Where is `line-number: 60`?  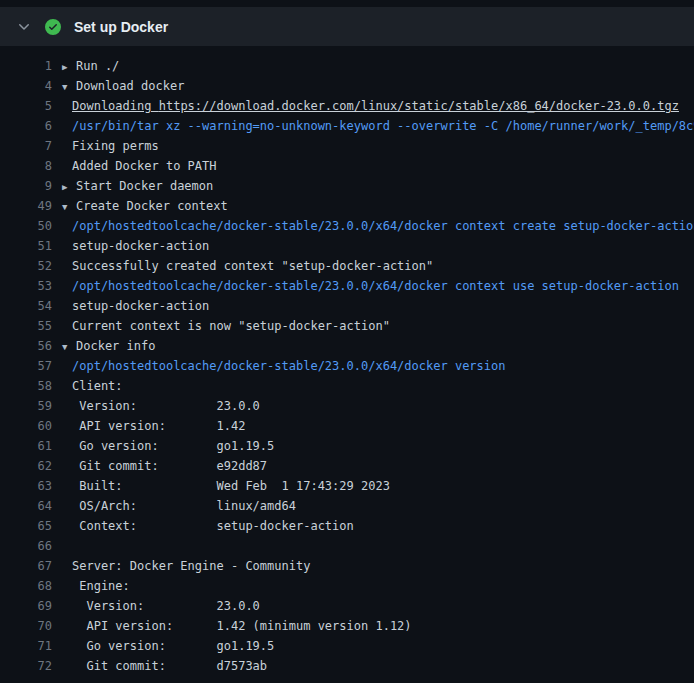
line-number: 60 is located at coordinates (26, 426).